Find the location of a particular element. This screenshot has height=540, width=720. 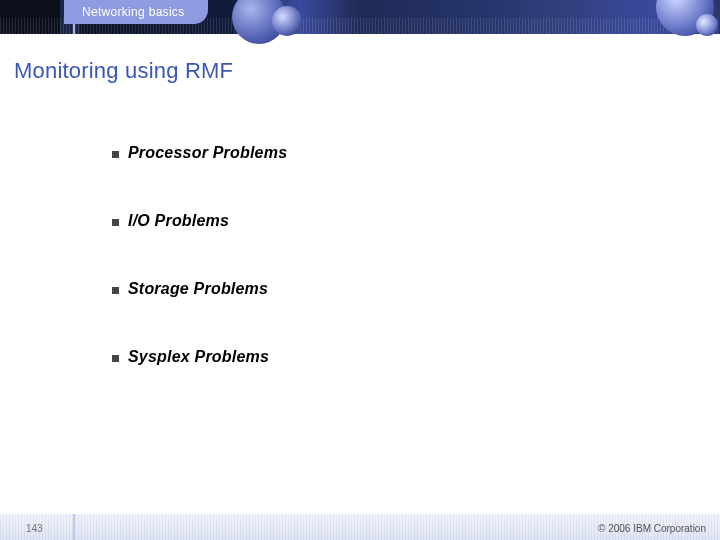

bullet-label: I/O Problems is located at coordinates (178, 221).